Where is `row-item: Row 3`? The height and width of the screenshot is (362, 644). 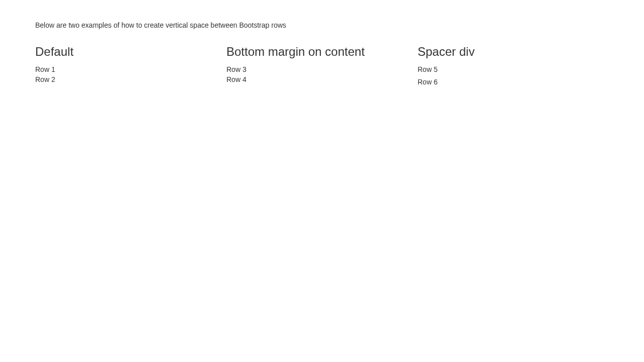
row-item: Row 3 is located at coordinates (317, 69).